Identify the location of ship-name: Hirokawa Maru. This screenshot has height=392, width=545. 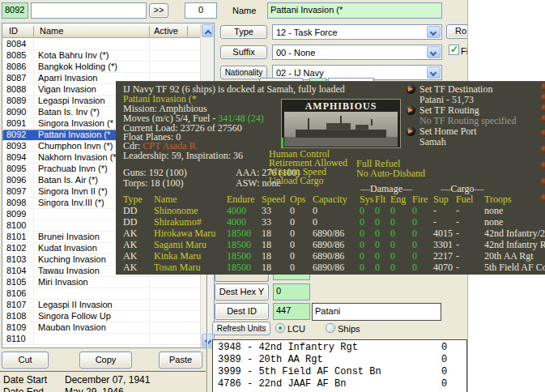
(185, 233).